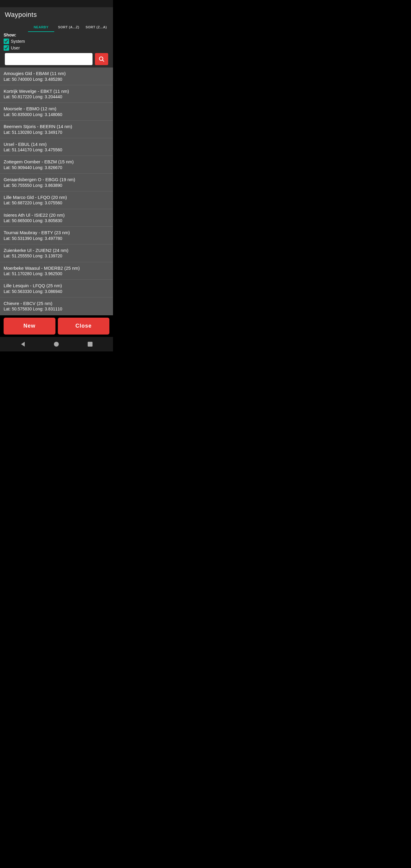 This screenshot has height=868, width=411. Describe the element at coordinates (57, 304) in the screenshot. I see `waypoint-name: Chievre - EBCV (25 nm)` at that location.